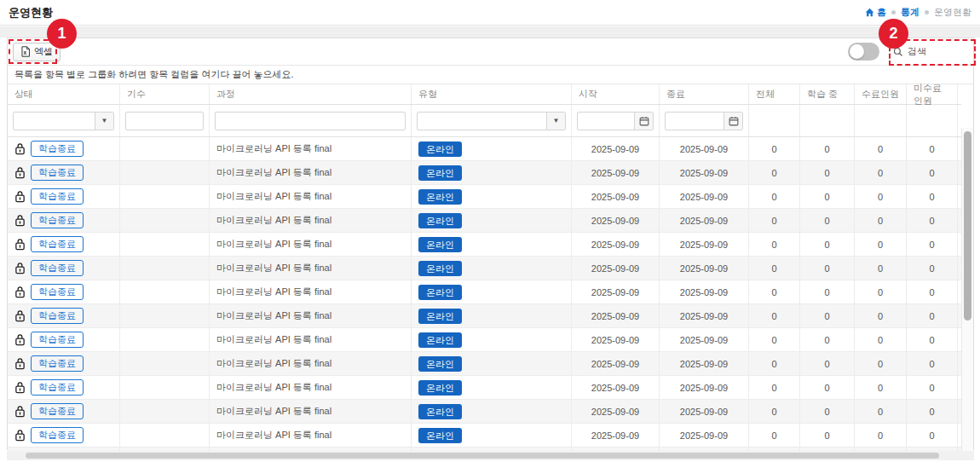  Describe the element at coordinates (310, 94) in the screenshot. I see `column-header-course: 과정` at that location.